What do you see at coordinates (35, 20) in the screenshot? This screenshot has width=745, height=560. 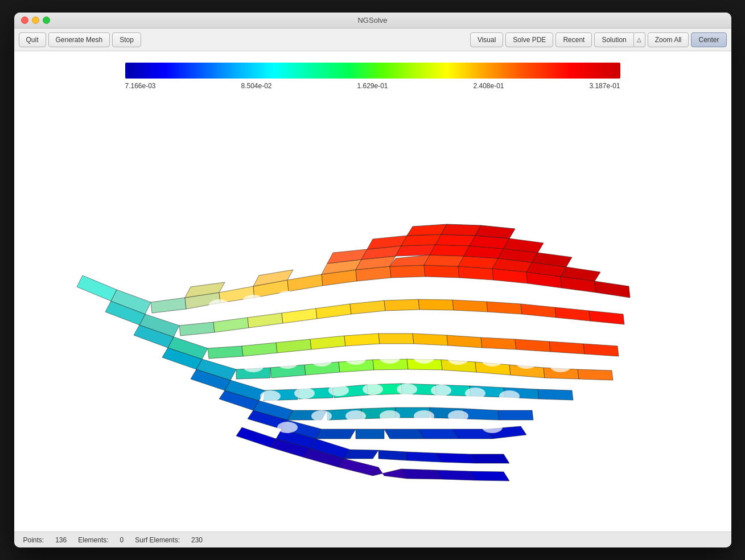 I see `minimize-button` at bounding box center [35, 20].